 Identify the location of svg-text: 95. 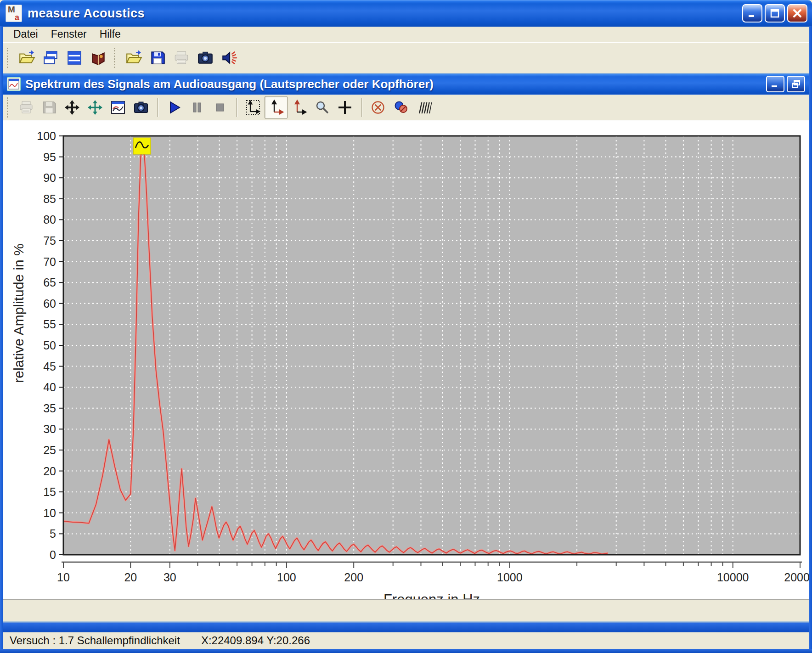
(50, 157).